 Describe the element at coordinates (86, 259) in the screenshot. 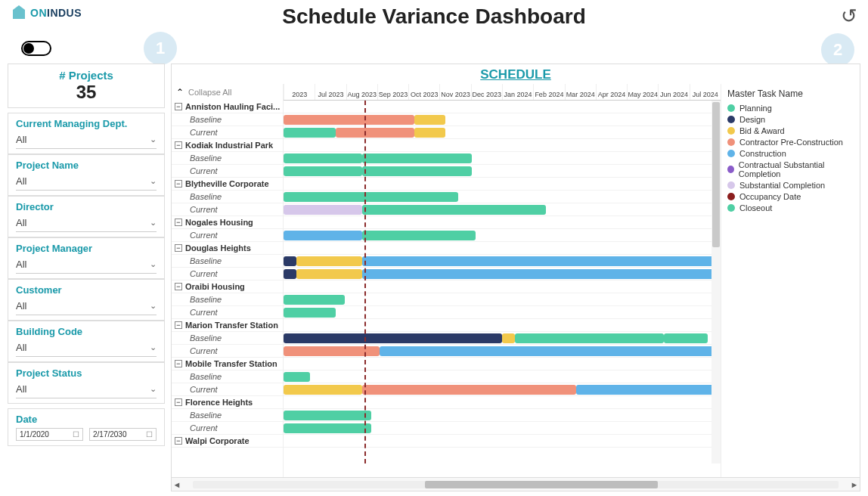

I see `filter-card: Project Manager All ⌄` at that location.